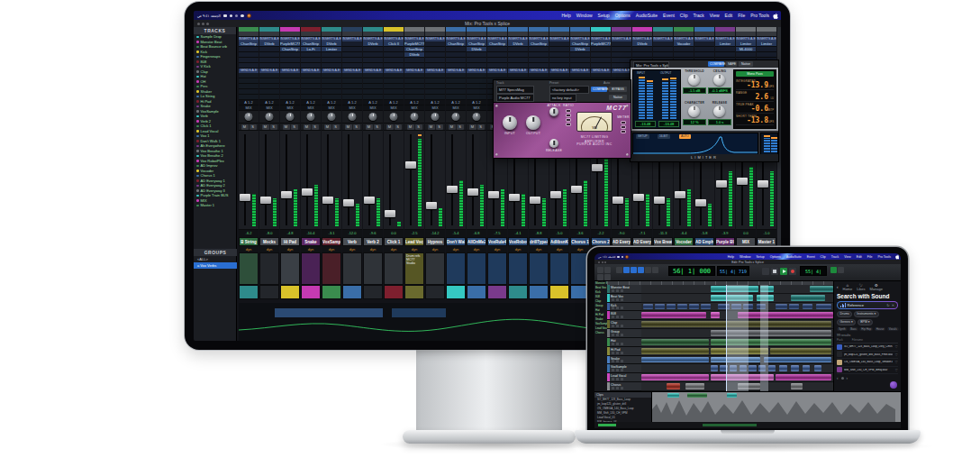  Describe the element at coordinates (861, 287) in the screenshot. I see `splice-nav-likes: ♡Likes` at that location.